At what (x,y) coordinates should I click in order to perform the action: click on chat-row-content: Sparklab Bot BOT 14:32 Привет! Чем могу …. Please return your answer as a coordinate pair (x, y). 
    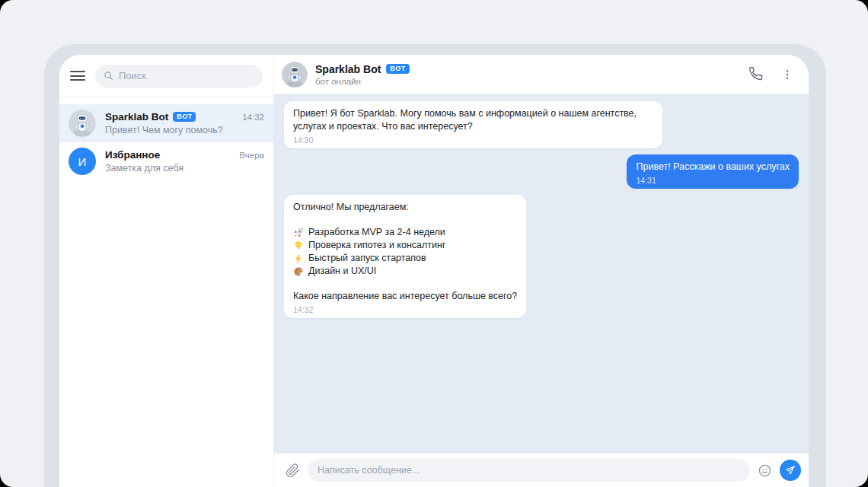
    Looking at the image, I should click on (184, 123).